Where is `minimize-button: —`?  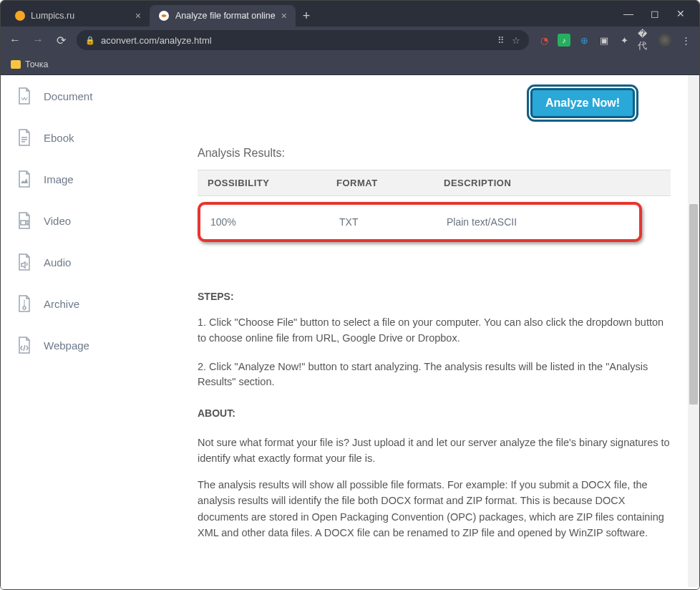 minimize-button: — is located at coordinates (628, 14).